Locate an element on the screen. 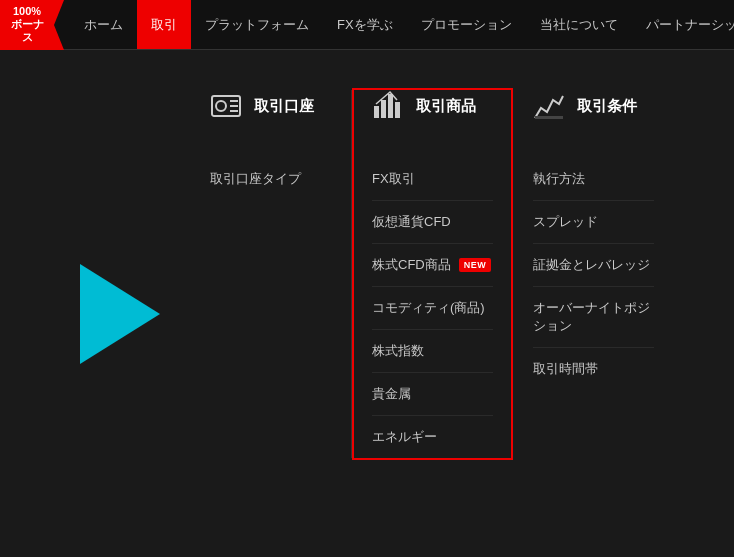 The height and width of the screenshot is (557, 734). column-header-account: 取引口座 is located at coordinates (270, 112).